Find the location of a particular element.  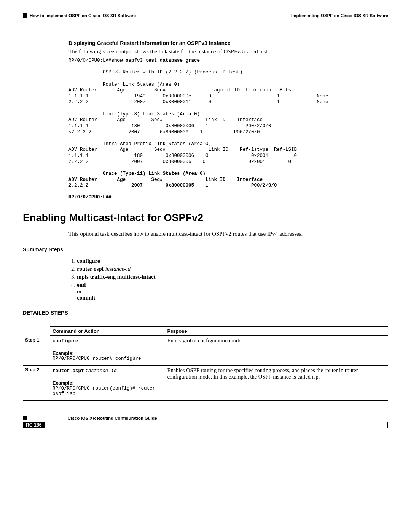

intra-area-row: 2.2.2.2 2007 0x80000006 0 0x2001 0 is located at coordinates (180, 162).